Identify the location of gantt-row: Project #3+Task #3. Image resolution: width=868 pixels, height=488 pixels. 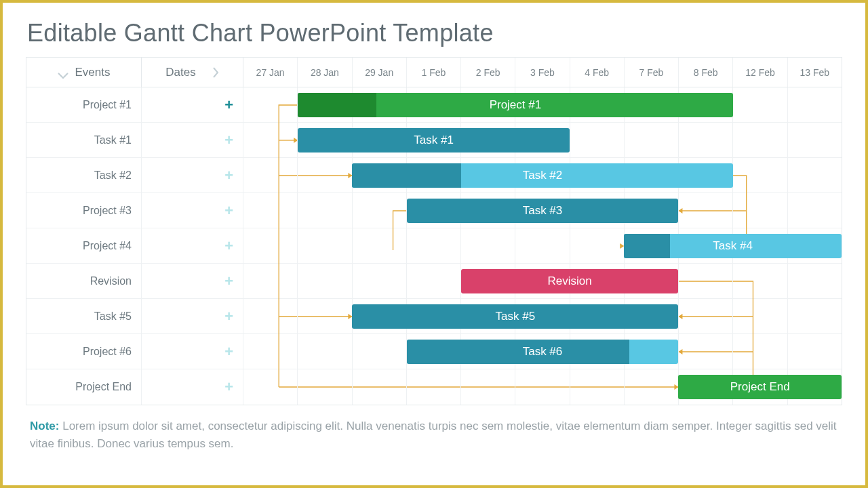
(434, 211).